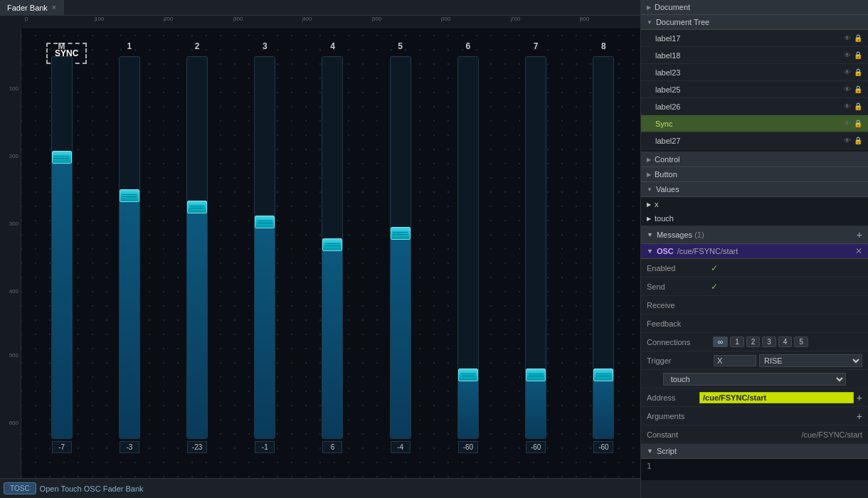 Image resolution: width=868 pixels, height=498 pixels. What do you see at coordinates (754, 23) in the screenshot?
I see `document-tree-section: ▼ Document Tree` at bounding box center [754, 23].